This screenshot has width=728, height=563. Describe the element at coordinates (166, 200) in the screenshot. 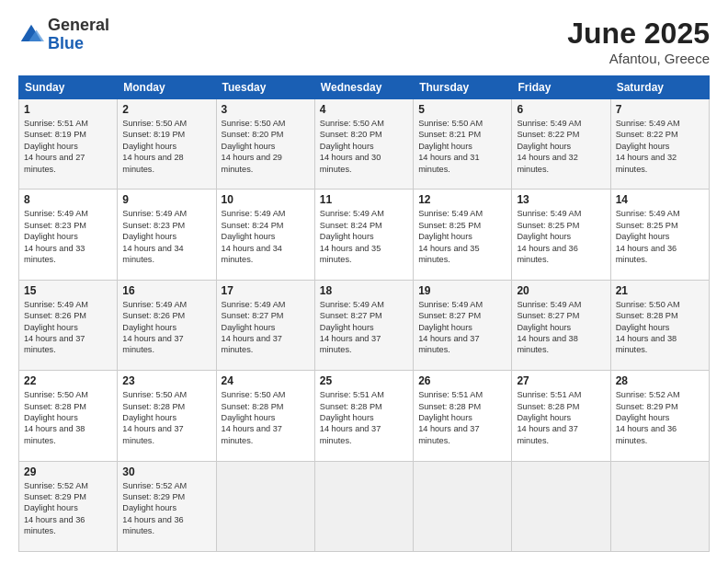

I see `day-number: 9` at that location.